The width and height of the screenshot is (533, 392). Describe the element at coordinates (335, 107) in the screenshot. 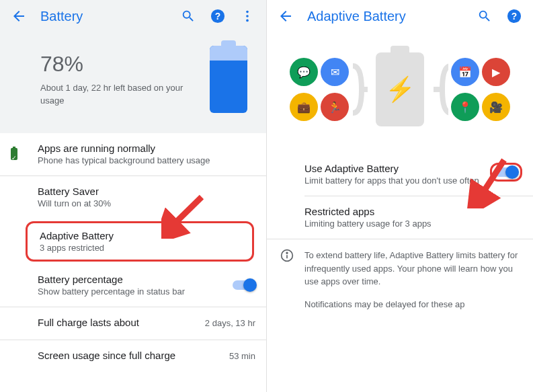

I see `run-icon: 🏃` at that location.